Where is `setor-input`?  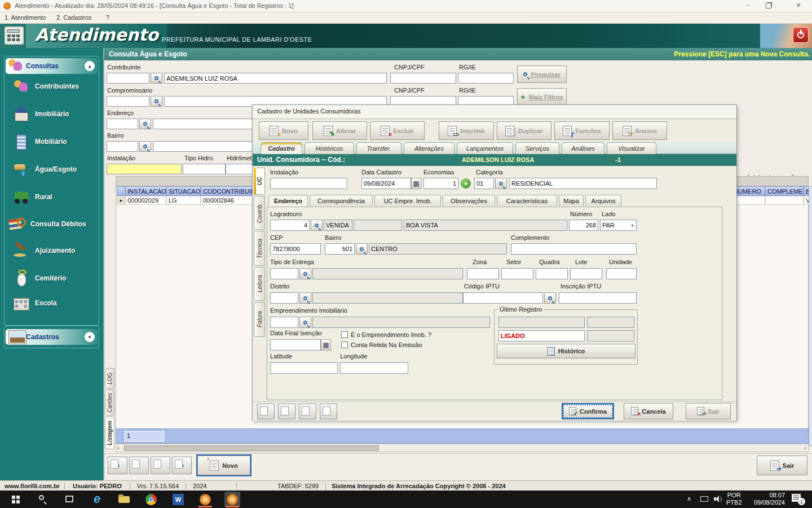
setor-input is located at coordinates (518, 274).